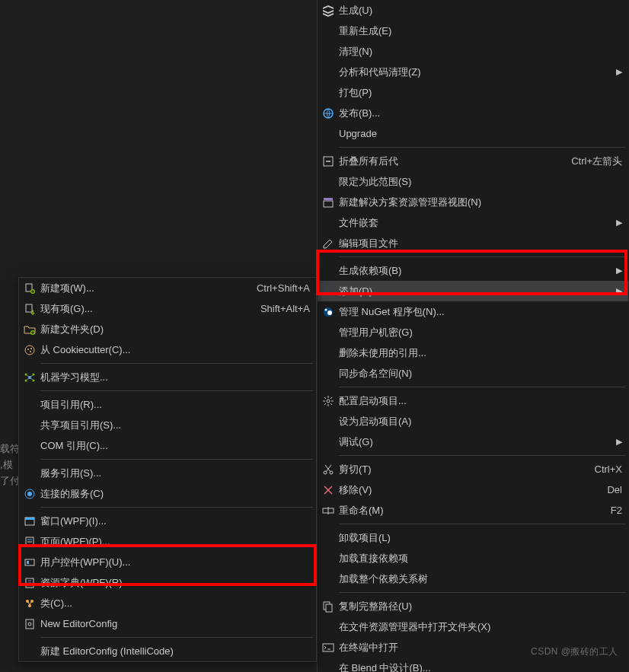 The height and width of the screenshot is (672, 629). I want to click on main-item-22: 设为启动项目(A), so click(473, 422).